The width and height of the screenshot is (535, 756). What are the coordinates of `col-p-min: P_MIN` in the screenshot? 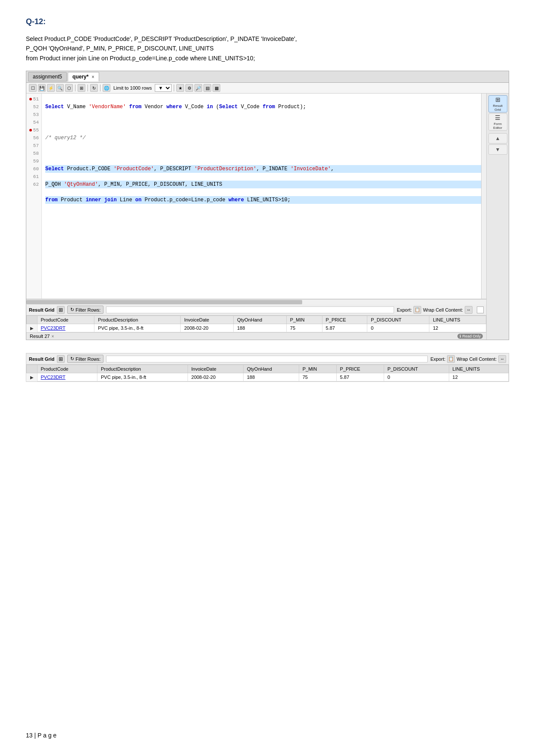 It's located at (304, 320).